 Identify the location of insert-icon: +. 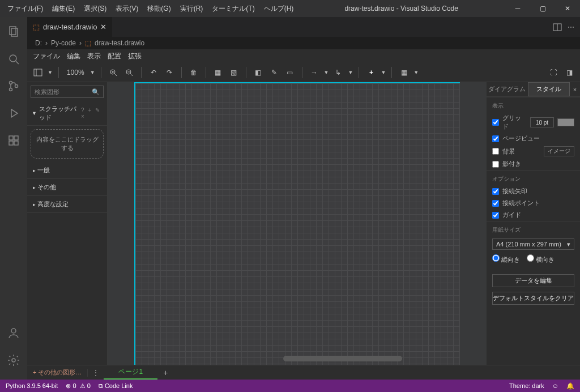
(371, 73).